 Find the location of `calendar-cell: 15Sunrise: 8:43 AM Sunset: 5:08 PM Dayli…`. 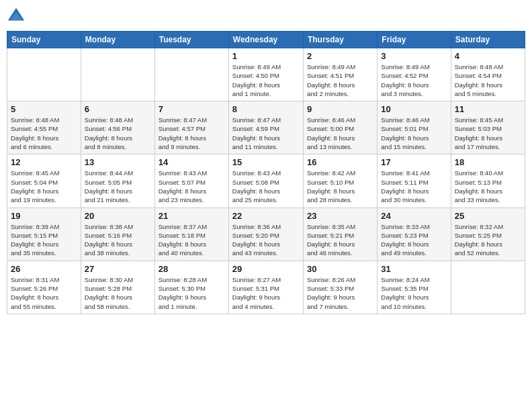

calendar-cell: 15Sunrise: 8:43 AM Sunset: 5:08 PM Dayli… is located at coordinates (266, 181).